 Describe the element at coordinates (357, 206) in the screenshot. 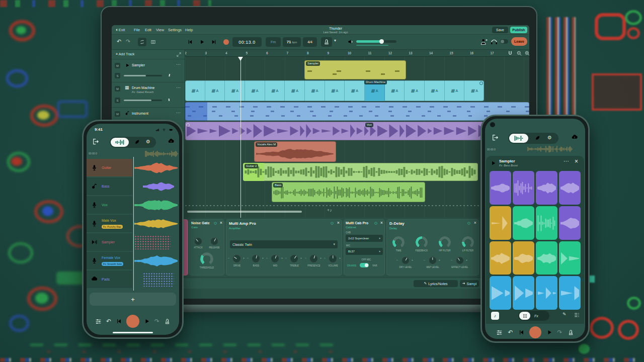

I see `automation-lane` at that location.